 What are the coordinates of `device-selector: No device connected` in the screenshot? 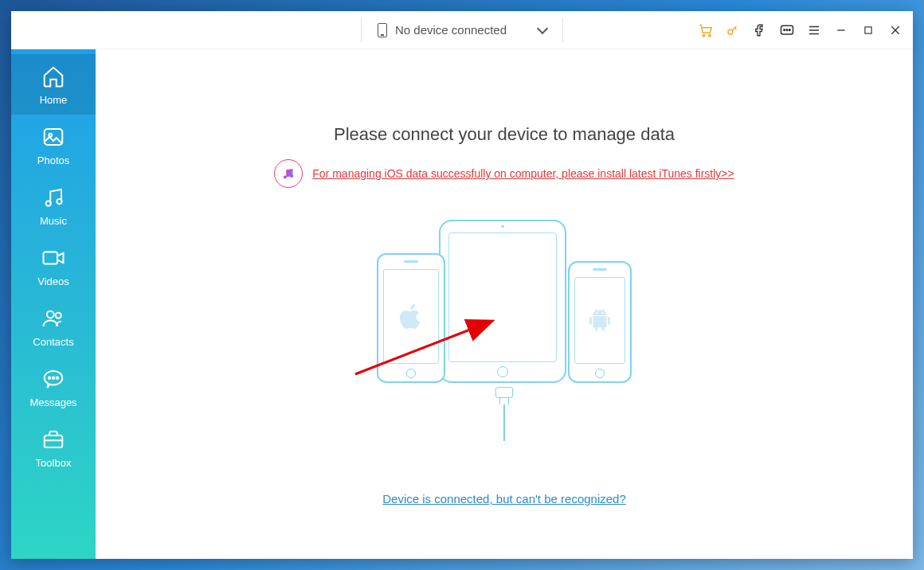 It's located at (462, 30).